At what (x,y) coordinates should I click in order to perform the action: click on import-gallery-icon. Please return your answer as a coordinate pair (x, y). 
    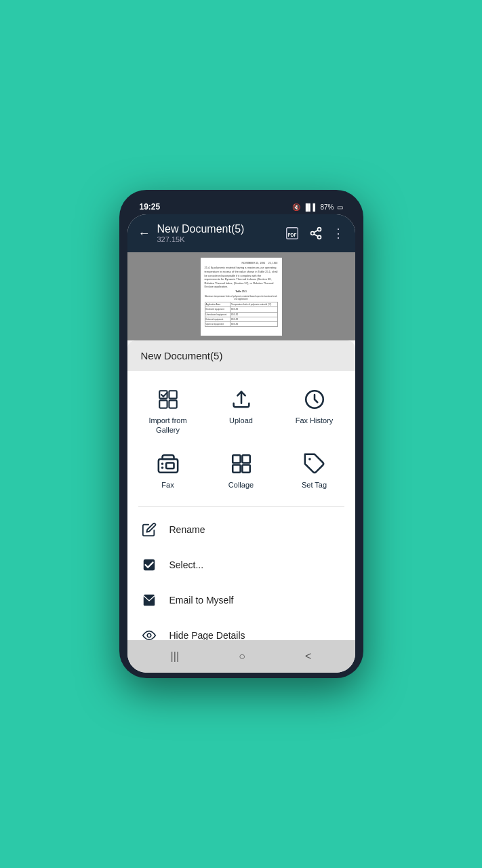
    Looking at the image, I should click on (168, 399).